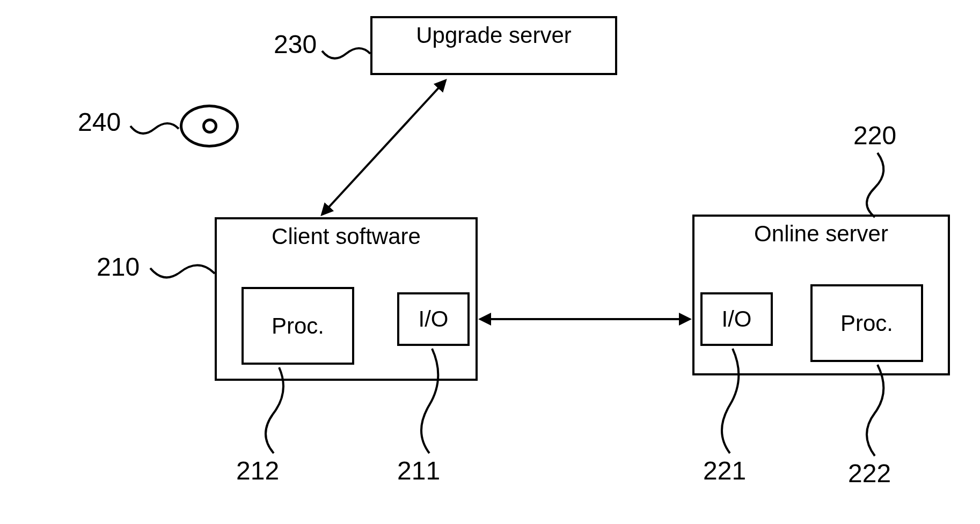 This screenshot has width=980, height=524. Describe the element at coordinates (494, 35) in the screenshot. I see `upgrade-server-title: Upgrade server` at that location.